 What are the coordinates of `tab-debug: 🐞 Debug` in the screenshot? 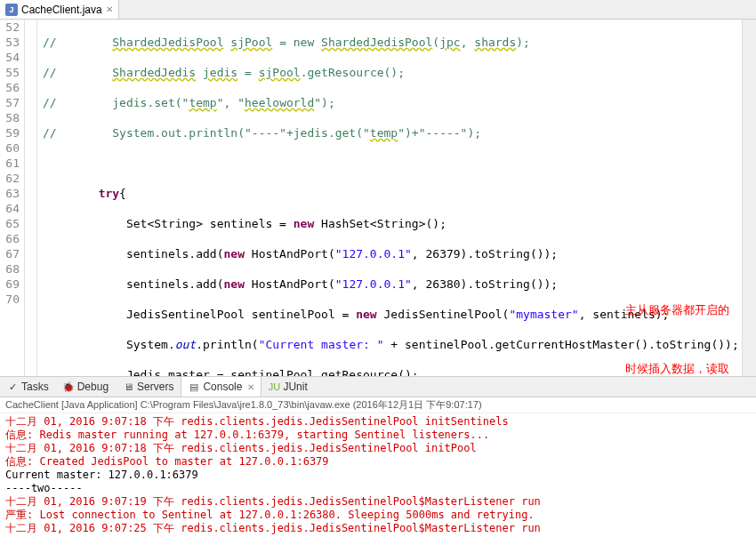 It's located at (85, 387).